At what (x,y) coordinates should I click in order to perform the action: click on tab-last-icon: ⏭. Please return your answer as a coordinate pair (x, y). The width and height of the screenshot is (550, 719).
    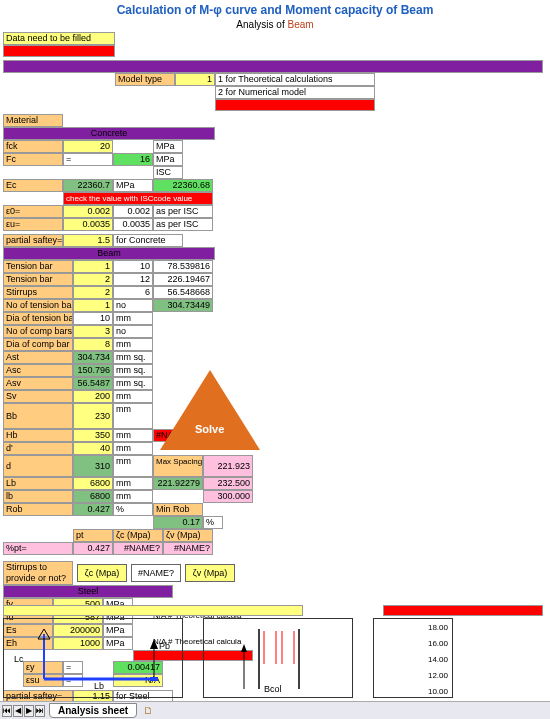
    Looking at the image, I should click on (40, 711).